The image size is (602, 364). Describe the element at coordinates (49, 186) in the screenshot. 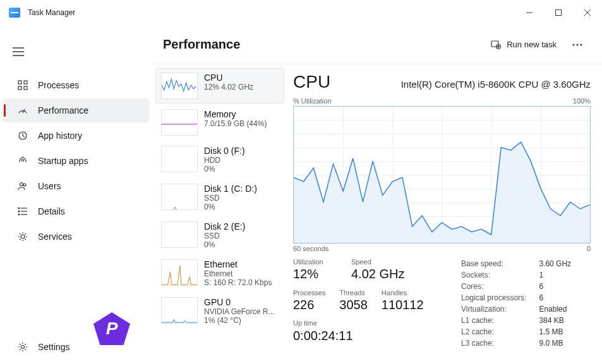

I see `nav-label: Users` at that location.